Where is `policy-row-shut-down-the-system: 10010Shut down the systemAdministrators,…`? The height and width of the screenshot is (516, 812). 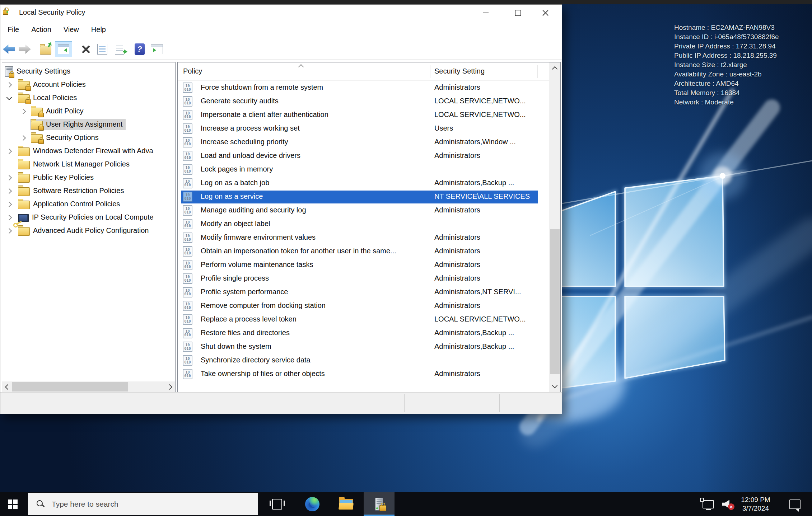
policy-row-shut-down-the-system: 10010Shut down the systemAdministrators,… is located at coordinates (363, 347).